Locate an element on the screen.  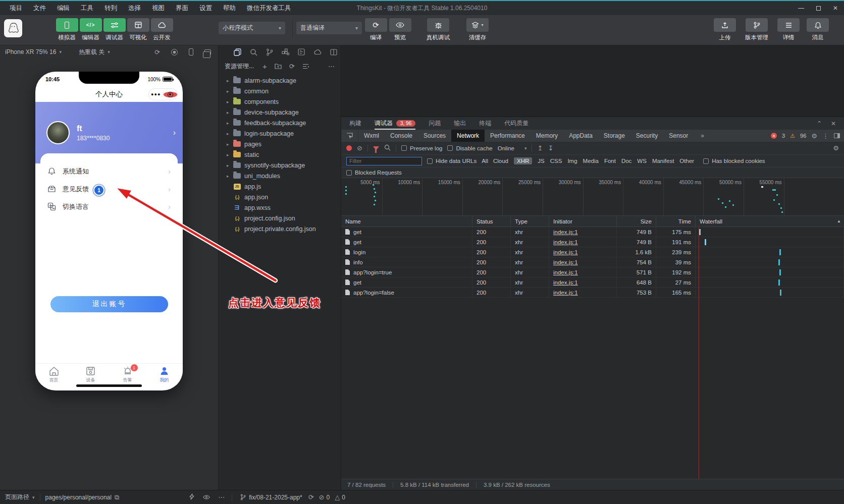
menu-file: 文件 is located at coordinates (39, 8).